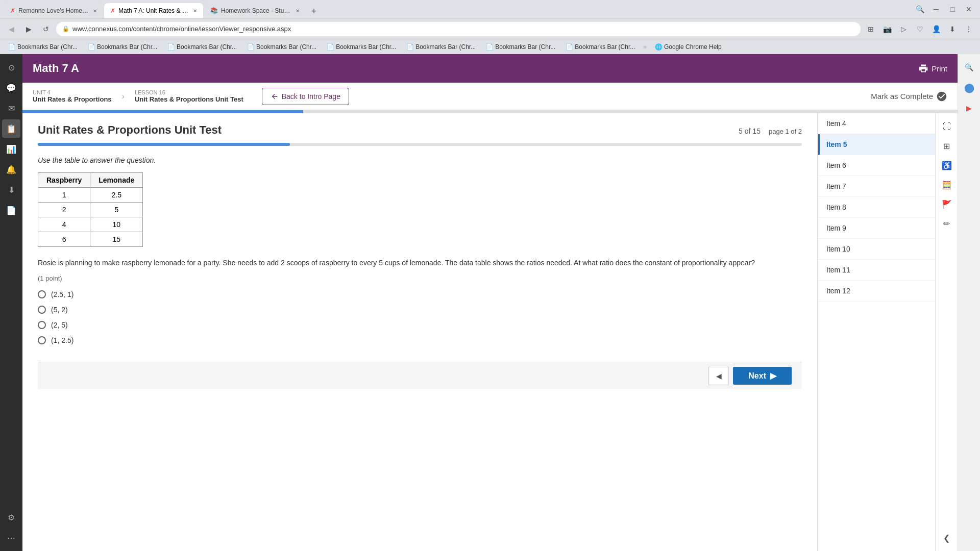 The height and width of the screenshot is (551, 980). What do you see at coordinates (420, 279) in the screenshot?
I see `points-text: (1 point)` at bounding box center [420, 279].